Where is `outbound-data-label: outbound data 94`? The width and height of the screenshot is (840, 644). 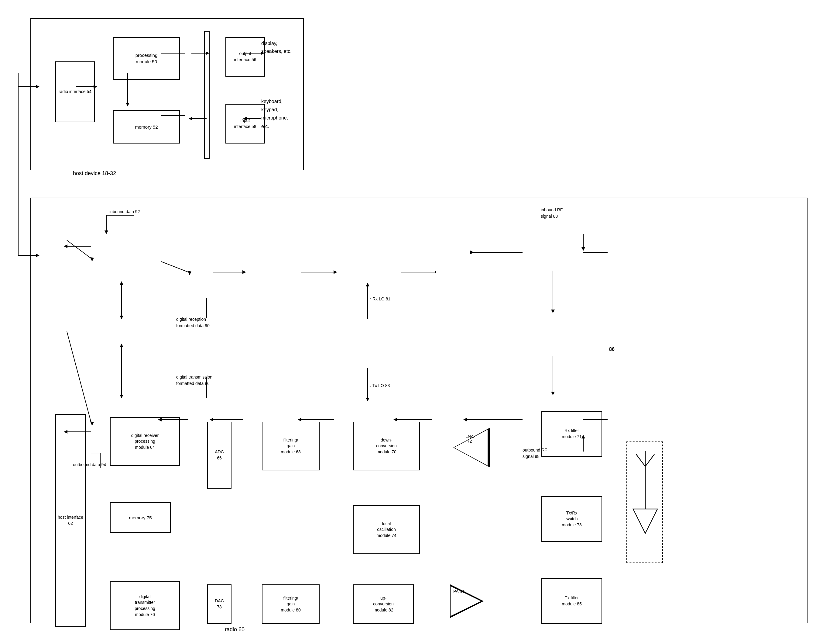 outbound-data-label: outbound data 94 is located at coordinates (90, 465).